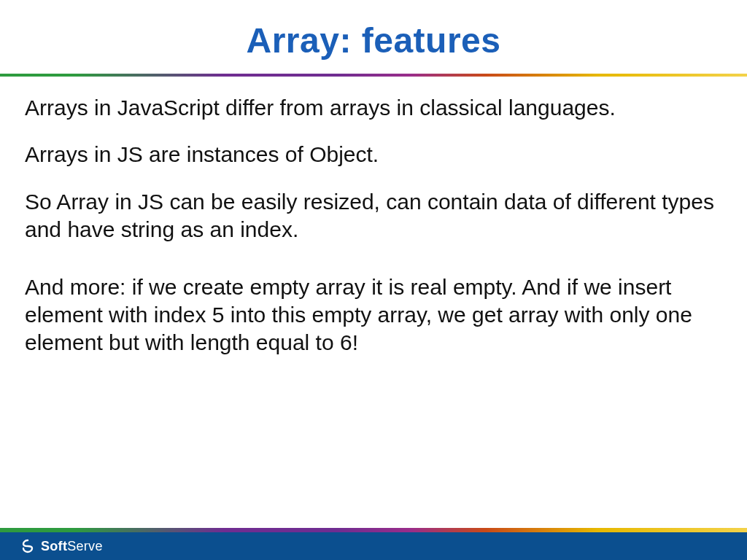 Image resolution: width=747 pixels, height=560 pixels. I want to click on softserve-logo-icon, so click(28, 546).